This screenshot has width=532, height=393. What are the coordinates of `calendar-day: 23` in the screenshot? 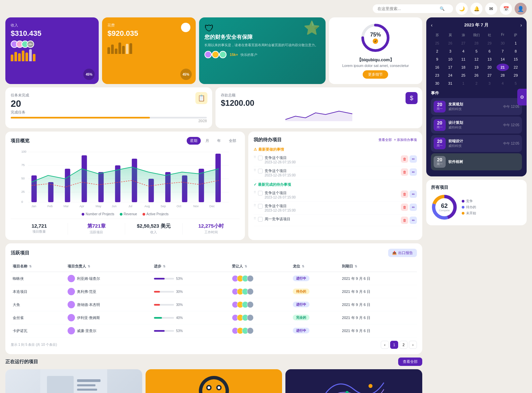 It's located at (437, 75).